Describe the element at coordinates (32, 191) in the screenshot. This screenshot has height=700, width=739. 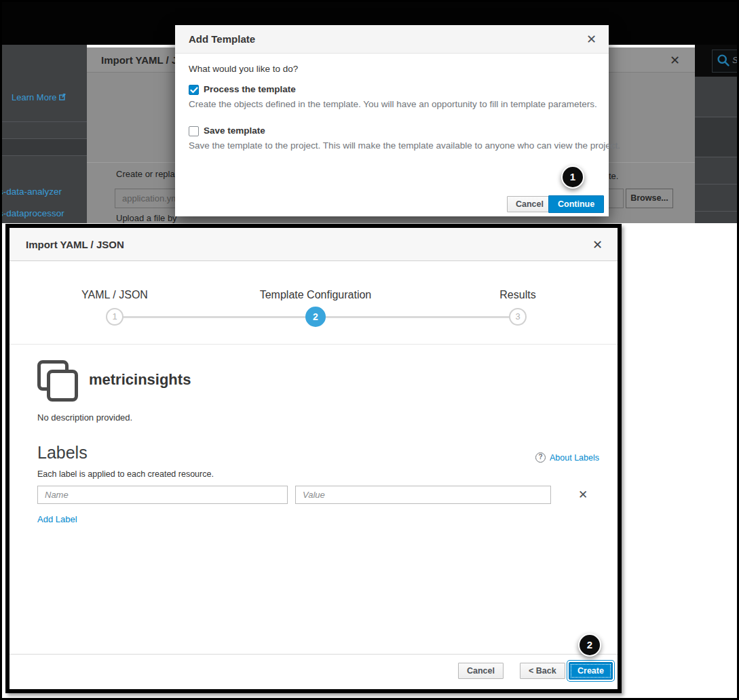
I see `project-link: s-data-analyzer` at that location.